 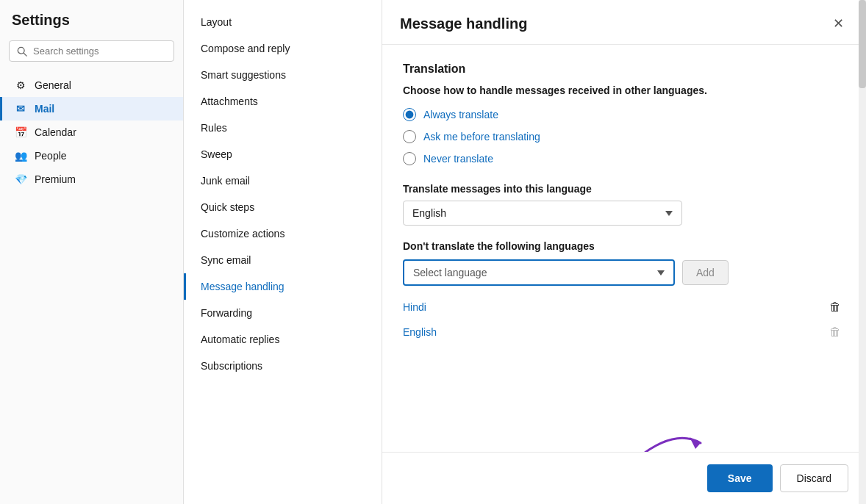 What do you see at coordinates (461, 115) in the screenshot?
I see `radio-always-label: Always translate` at bounding box center [461, 115].